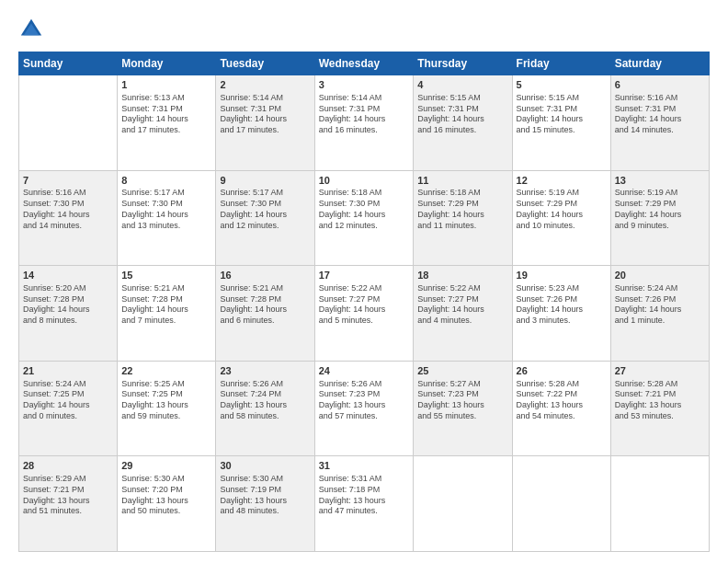  What do you see at coordinates (68, 372) in the screenshot?
I see `day-number: 21` at bounding box center [68, 372].